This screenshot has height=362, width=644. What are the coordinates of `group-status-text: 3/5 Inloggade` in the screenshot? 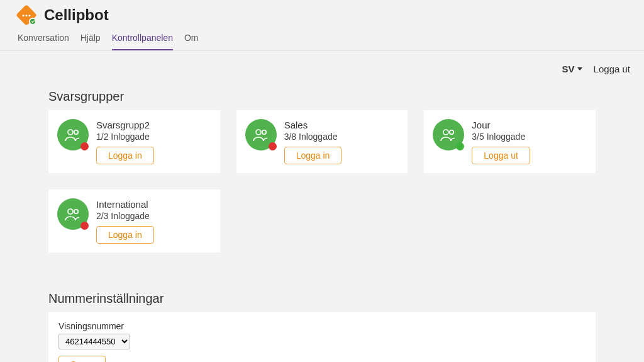 It's located at (501, 137).